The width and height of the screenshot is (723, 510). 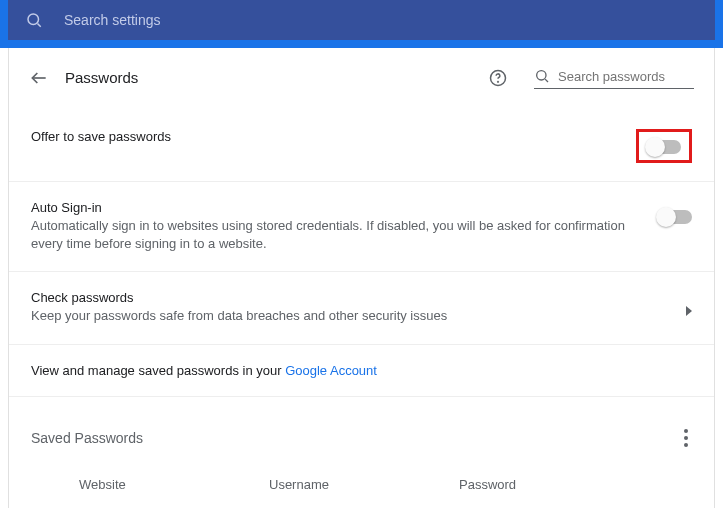 What do you see at coordinates (576, 484) in the screenshot?
I see `col-password: Password` at bounding box center [576, 484].